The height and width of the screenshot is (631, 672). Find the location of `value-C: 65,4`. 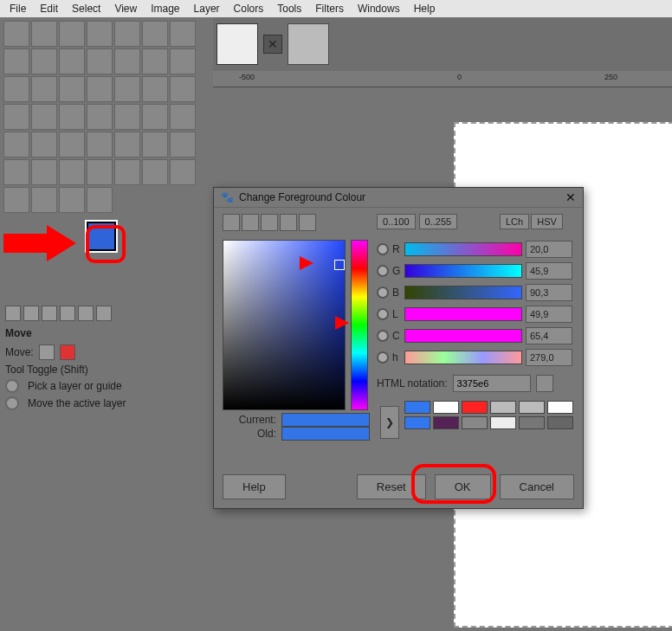

value-C: 65,4 is located at coordinates (549, 336).